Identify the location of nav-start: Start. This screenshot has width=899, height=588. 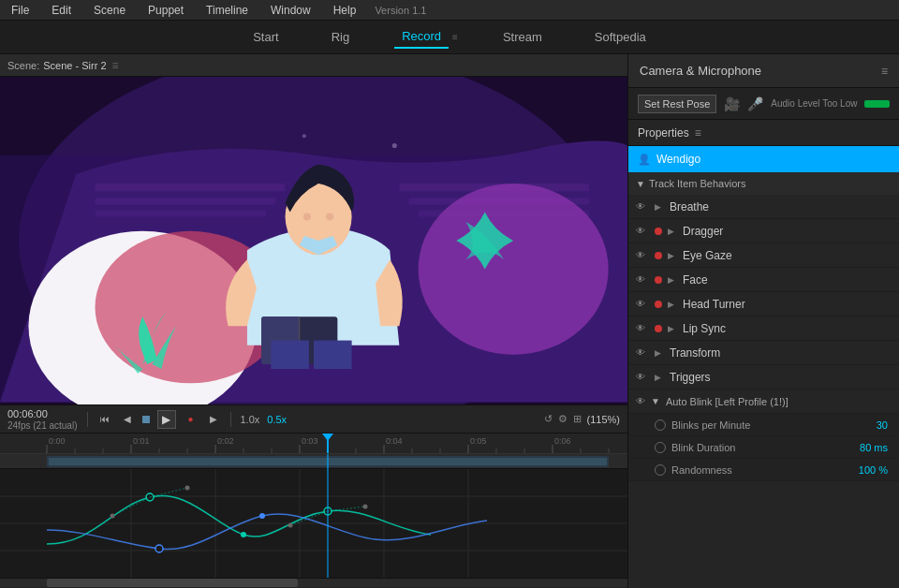
(266, 37).